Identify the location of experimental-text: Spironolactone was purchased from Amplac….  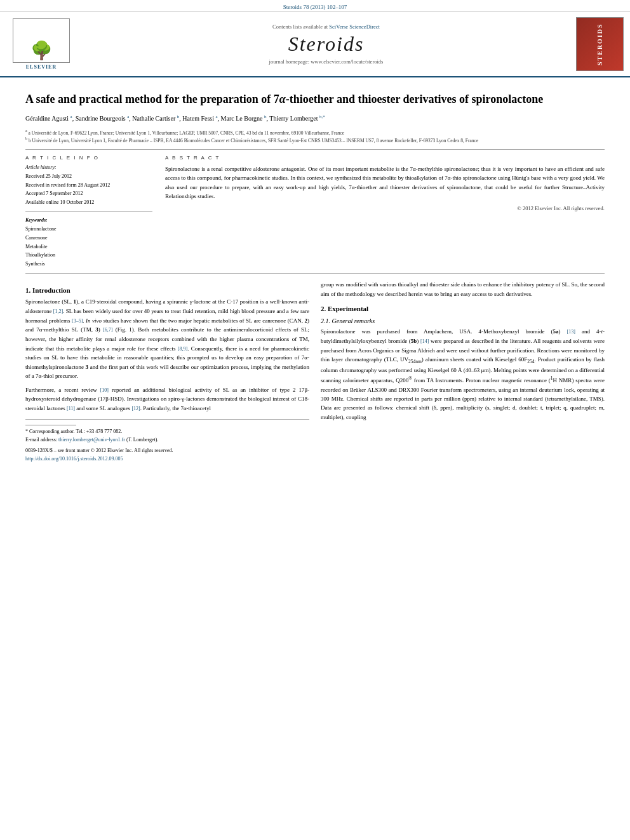
(462, 375).